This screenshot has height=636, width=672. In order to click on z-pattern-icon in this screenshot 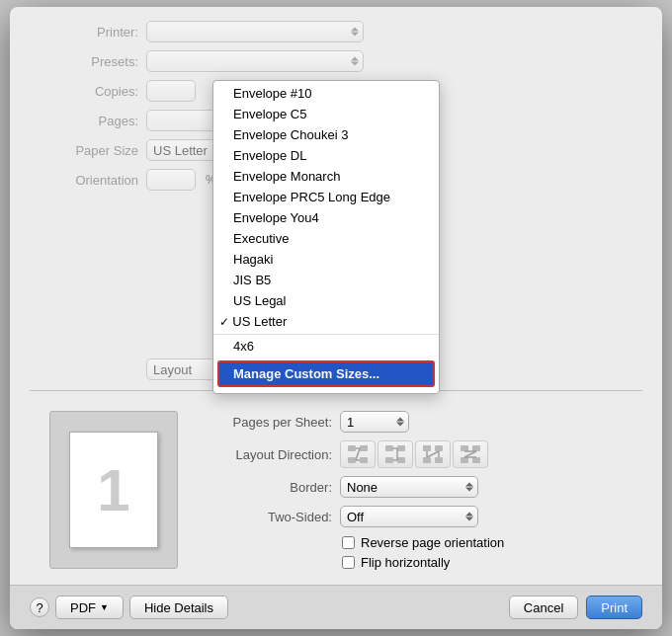, I will do `click(358, 454)`.